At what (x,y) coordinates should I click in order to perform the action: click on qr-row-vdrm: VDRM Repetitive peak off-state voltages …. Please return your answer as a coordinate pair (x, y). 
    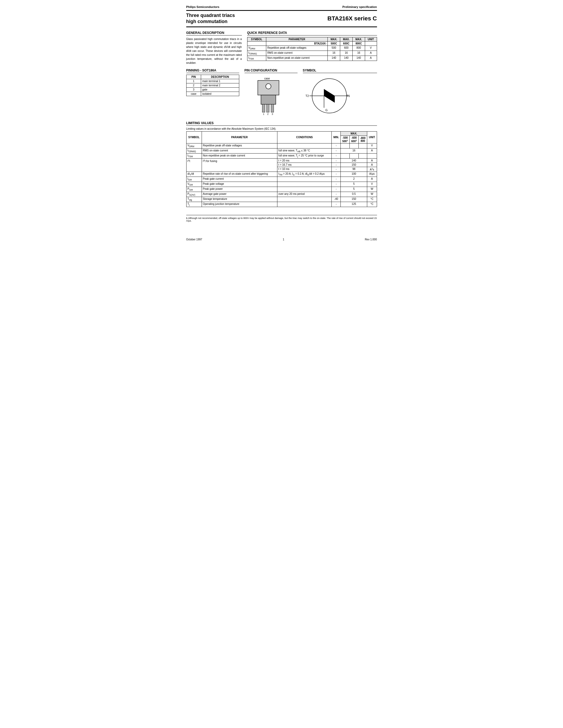
    Looking at the image, I should click on (312, 48).